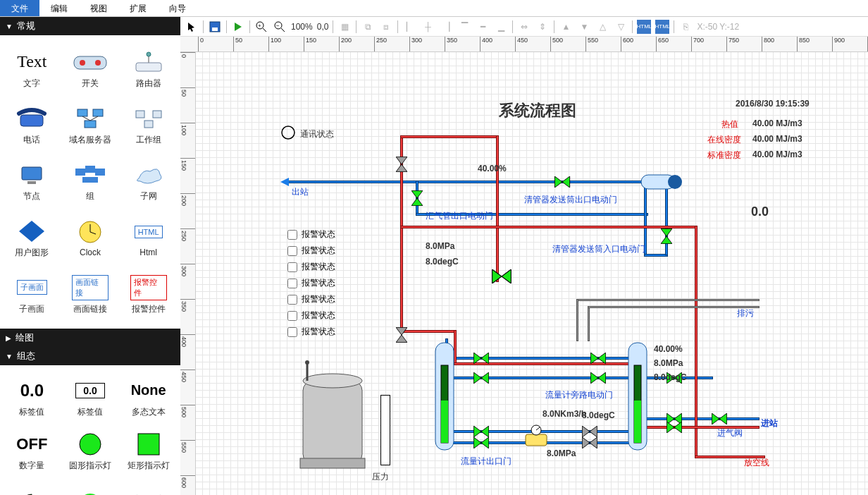 The height and width of the screenshot is (495, 868). Describe the element at coordinates (99, 8) in the screenshot. I see `menu-view: 视图` at that location.